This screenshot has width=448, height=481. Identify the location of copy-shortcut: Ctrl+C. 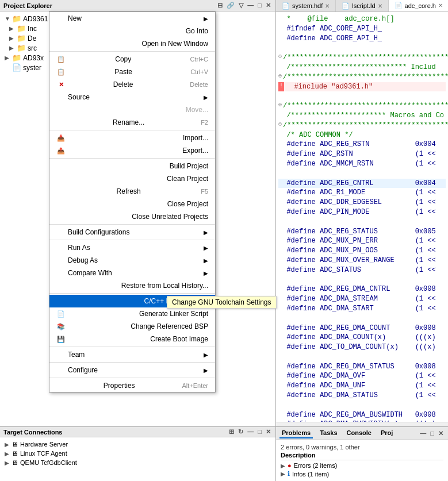
(199, 59).